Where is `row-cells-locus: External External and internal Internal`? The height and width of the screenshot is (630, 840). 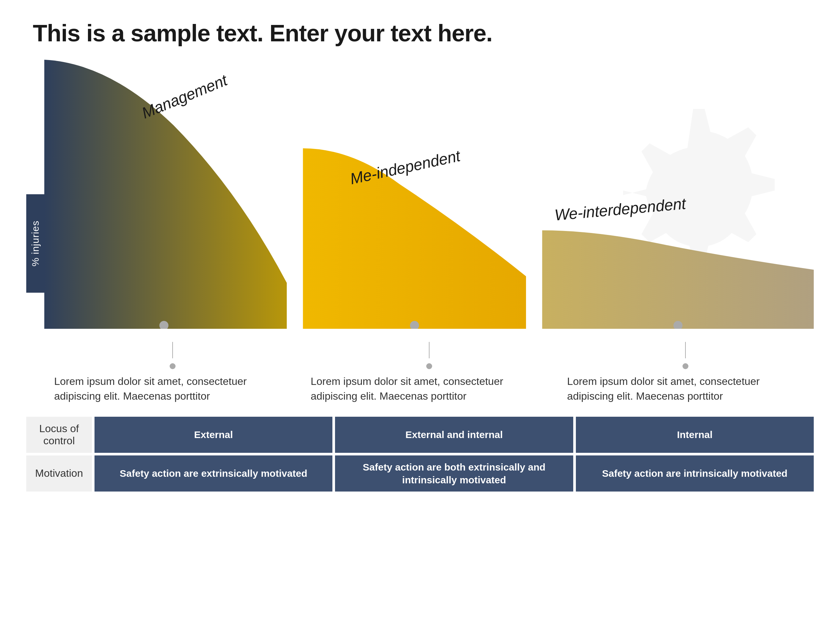
row-cells-locus: External External and internal Internal is located at coordinates (453, 434).